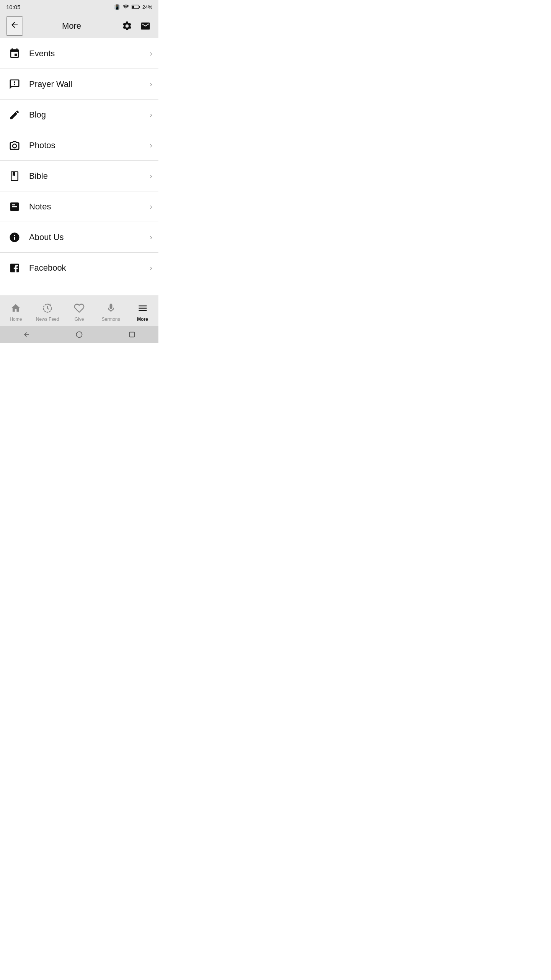  Describe the element at coordinates (15, 176) in the screenshot. I see `bible-icon-wrap` at that location.